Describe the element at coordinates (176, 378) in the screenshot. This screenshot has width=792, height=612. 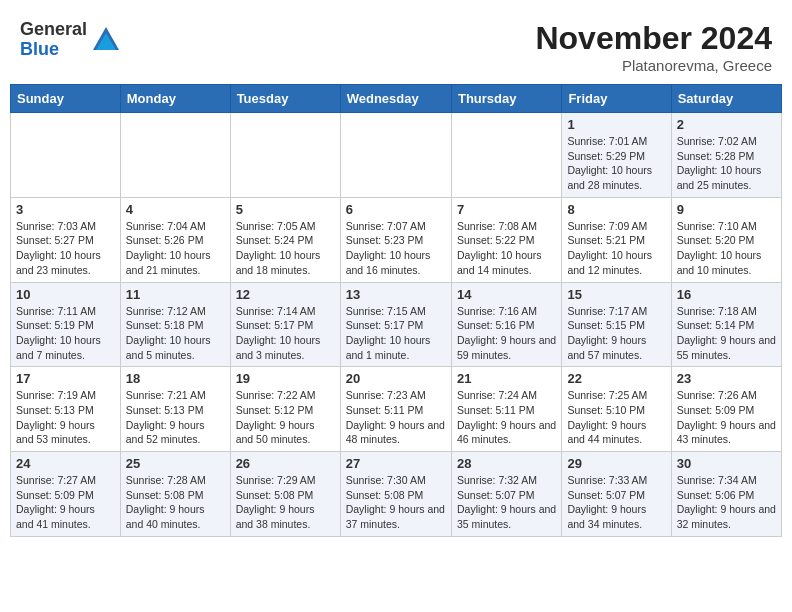
I see `day-number: 18` at that location.